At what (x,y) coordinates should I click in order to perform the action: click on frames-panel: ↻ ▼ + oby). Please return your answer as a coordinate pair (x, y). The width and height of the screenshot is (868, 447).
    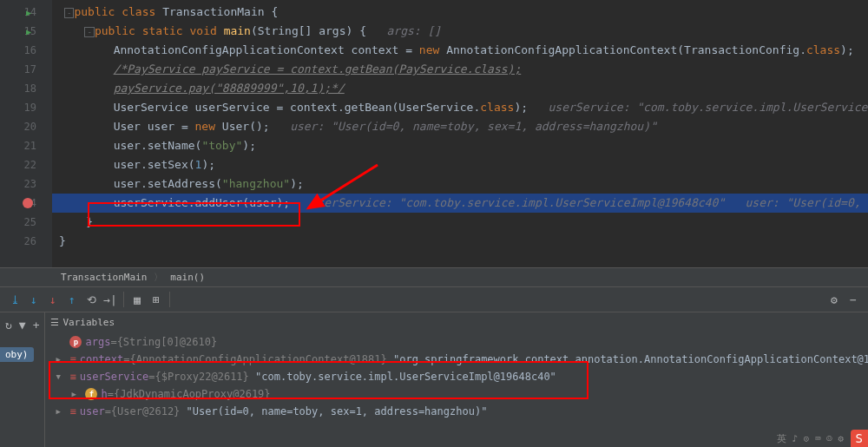
    Looking at the image, I should click on (23, 380).